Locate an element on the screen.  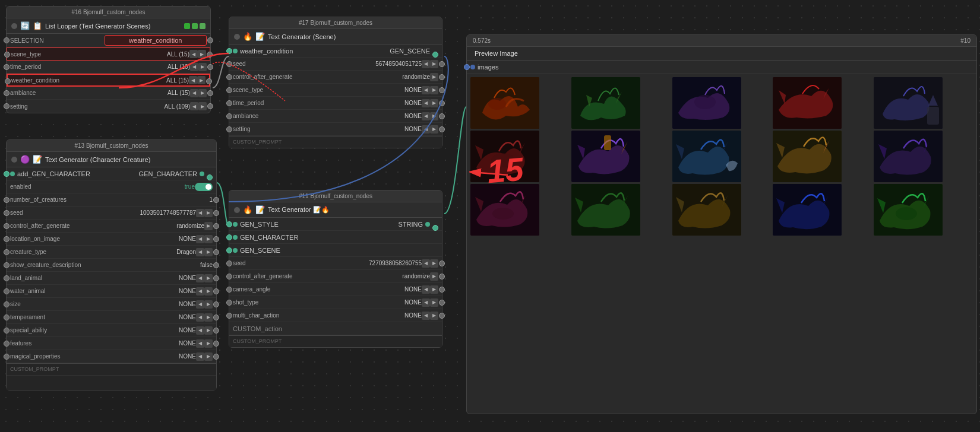
socket-seed-11-in is located at coordinates (229, 263).